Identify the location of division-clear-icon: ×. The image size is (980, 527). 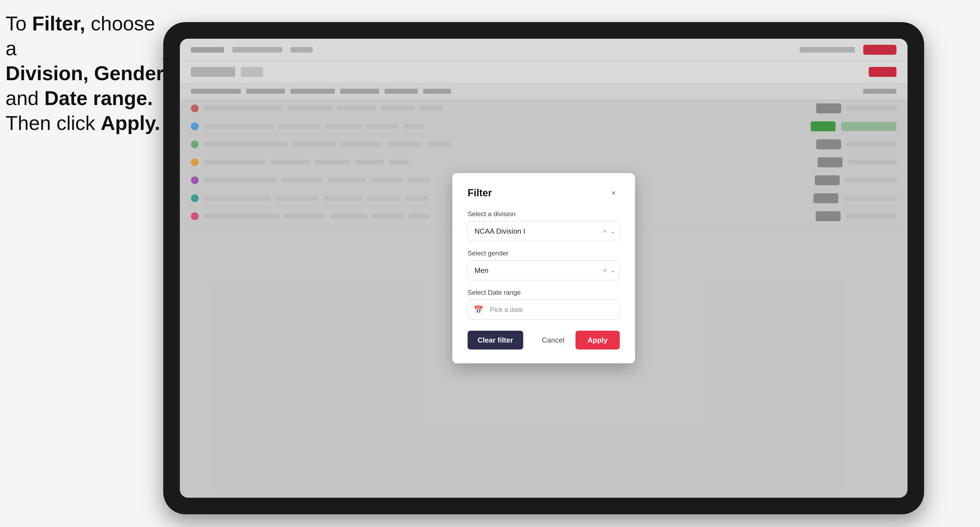
(605, 231).